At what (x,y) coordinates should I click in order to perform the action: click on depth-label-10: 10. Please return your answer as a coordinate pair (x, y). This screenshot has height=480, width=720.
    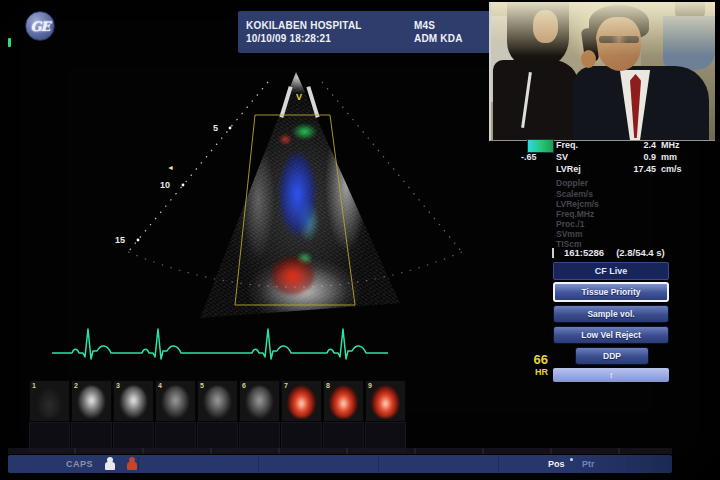
    Looking at the image, I should click on (165, 185).